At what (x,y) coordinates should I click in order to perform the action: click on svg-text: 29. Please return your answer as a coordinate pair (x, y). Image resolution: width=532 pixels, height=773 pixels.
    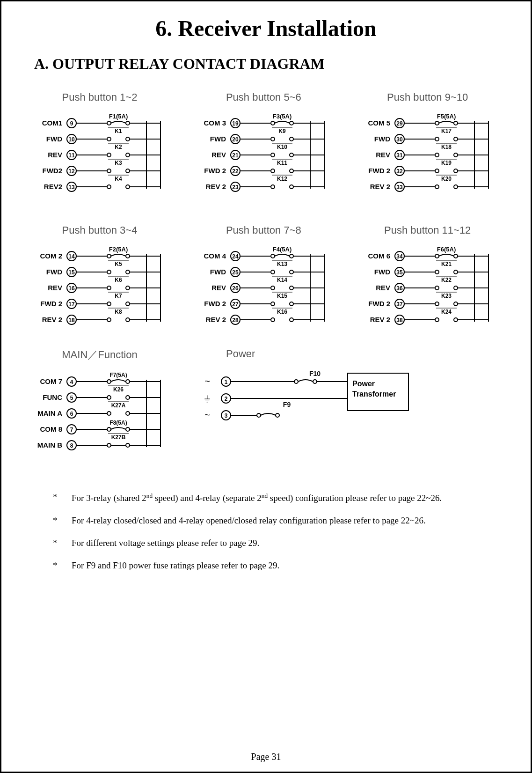
    Looking at the image, I should click on (400, 124).